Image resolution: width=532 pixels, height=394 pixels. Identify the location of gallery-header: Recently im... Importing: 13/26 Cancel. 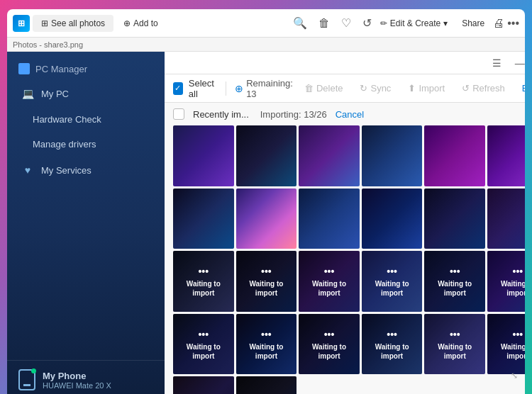
(349, 114).